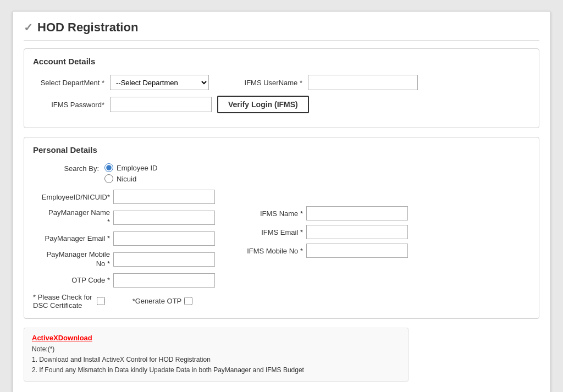  Describe the element at coordinates (124, 280) in the screenshot. I see `otp-code-row: OTP Code *` at that location.